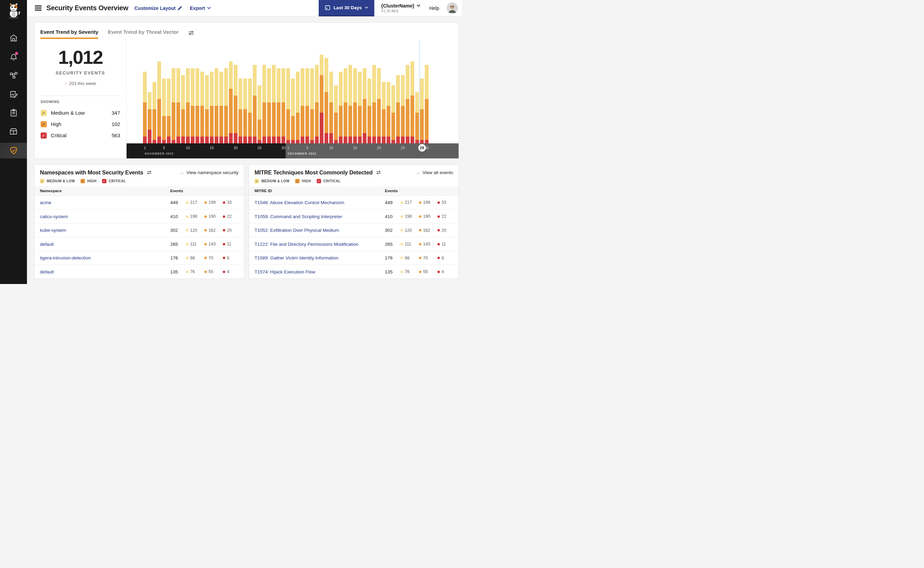  What do you see at coordinates (38, 8) in the screenshot?
I see `menu-hamburger-icon` at bounding box center [38, 8].